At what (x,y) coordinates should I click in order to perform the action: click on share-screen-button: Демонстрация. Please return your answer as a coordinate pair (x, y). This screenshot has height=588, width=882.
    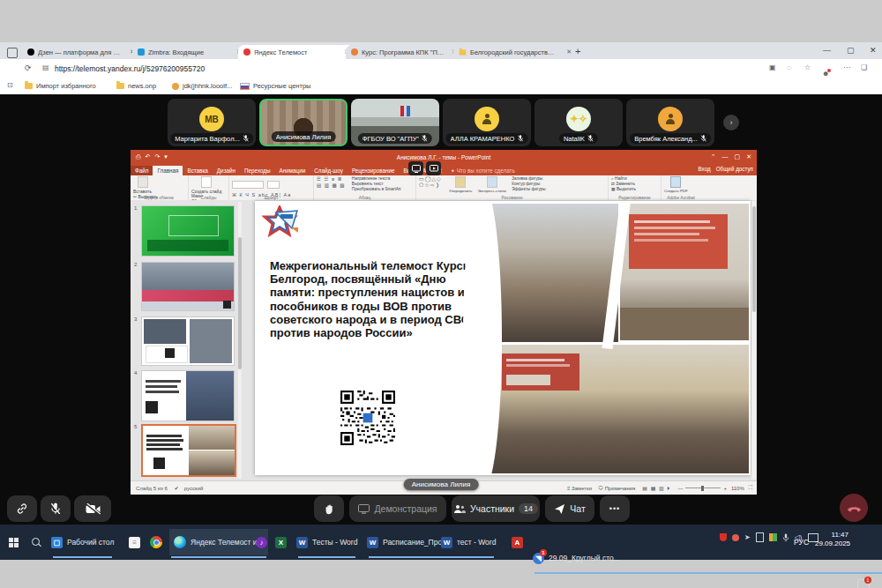
    Looking at the image, I should click on (398, 509).